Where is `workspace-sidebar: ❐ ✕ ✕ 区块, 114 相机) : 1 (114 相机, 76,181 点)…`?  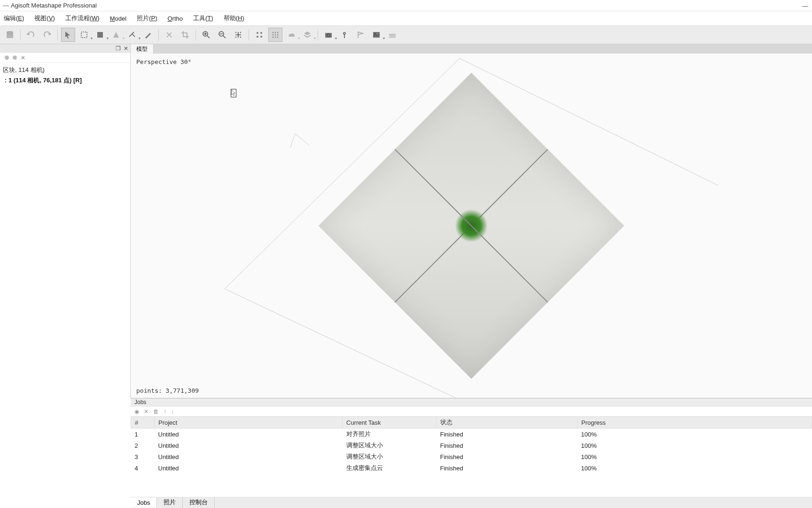
workspace-sidebar: ❐ ✕ ✕ 区块, 114 相机) : 1 (114 相机, 76,181 点)… is located at coordinates (65, 221).